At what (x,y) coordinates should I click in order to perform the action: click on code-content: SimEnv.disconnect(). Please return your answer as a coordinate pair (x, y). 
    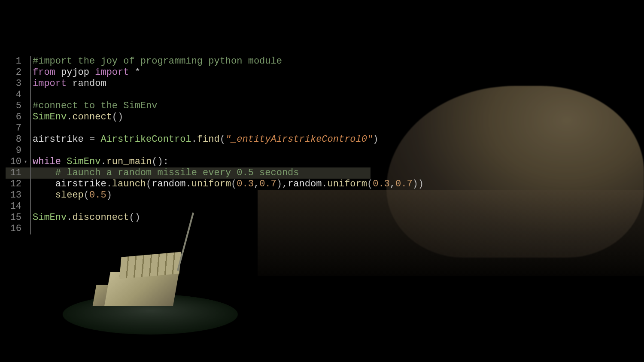
    Looking at the image, I should click on (87, 218).